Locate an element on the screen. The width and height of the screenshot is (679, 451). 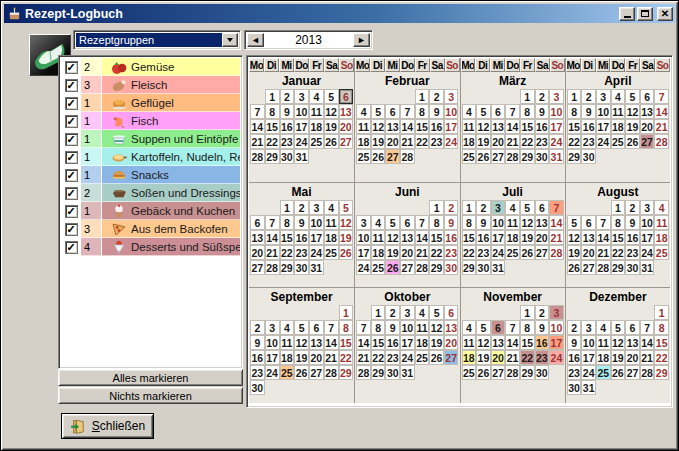
day-cell: 30 is located at coordinates (574, 388).